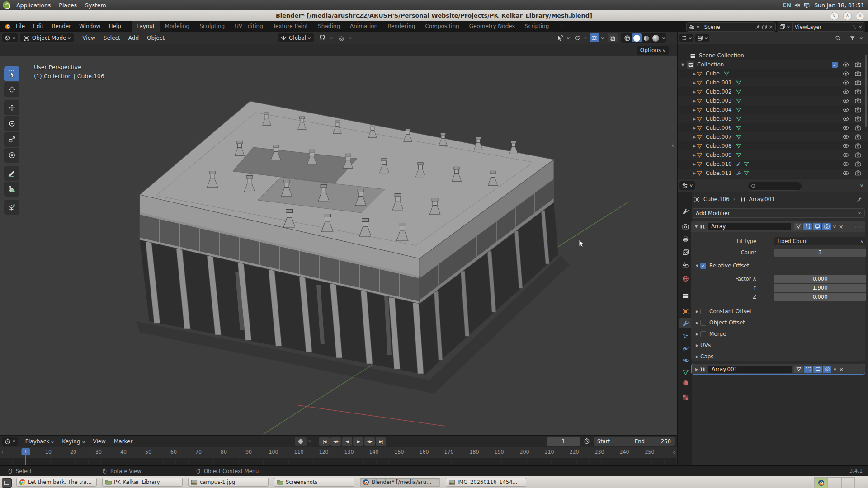 The height and width of the screenshot is (488, 868). Describe the element at coordinates (12, 74) in the screenshot. I see `tool-select-box` at that location.